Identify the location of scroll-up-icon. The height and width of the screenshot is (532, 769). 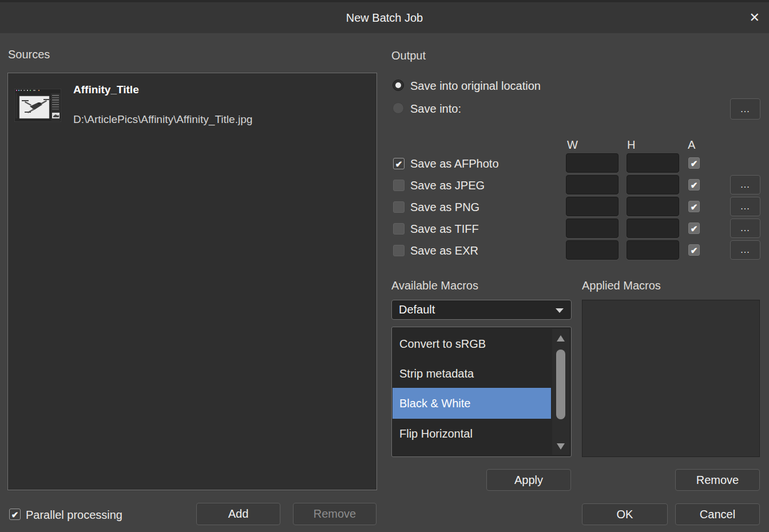
(561, 339).